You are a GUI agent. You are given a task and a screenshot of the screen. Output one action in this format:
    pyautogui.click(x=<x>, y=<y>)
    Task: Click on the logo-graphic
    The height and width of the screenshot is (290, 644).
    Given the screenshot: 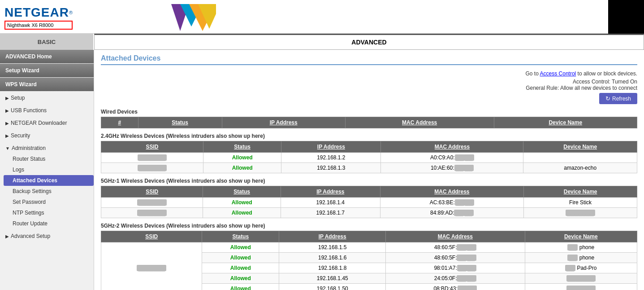 What is the action you would take?
    pyautogui.click(x=180, y=18)
    